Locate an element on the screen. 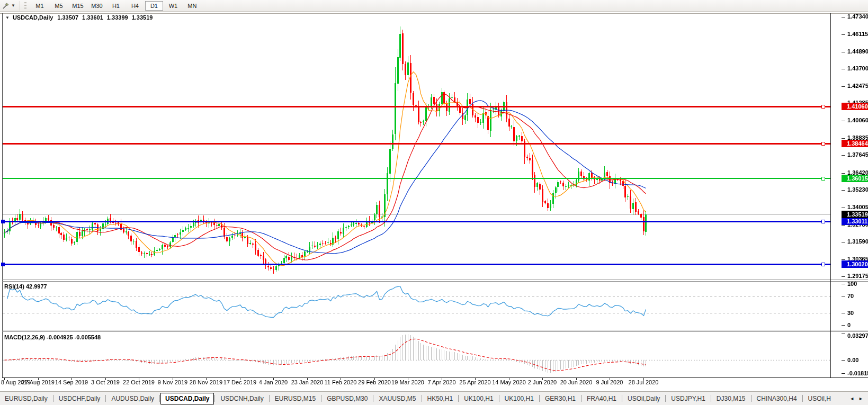 The height and width of the screenshot is (405, 868). period-button-m30: M30 is located at coordinates (97, 6).